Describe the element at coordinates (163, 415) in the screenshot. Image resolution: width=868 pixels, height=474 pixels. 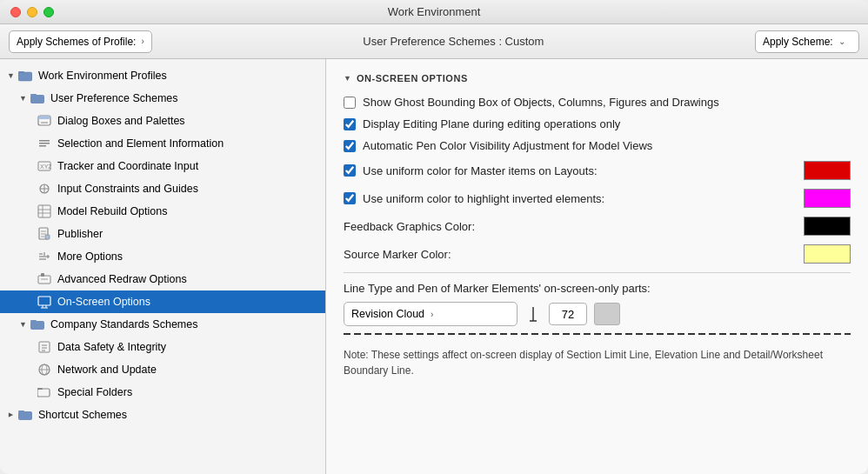
I see `sidebar-item-shortcut-schemes: ▼ Shortcut Schemes` at that location.